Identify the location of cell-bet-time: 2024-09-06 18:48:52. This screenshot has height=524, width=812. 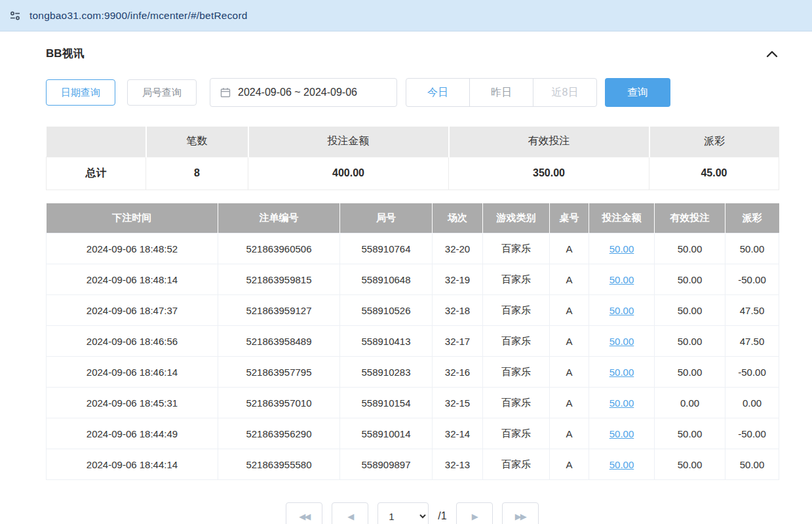
(132, 249).